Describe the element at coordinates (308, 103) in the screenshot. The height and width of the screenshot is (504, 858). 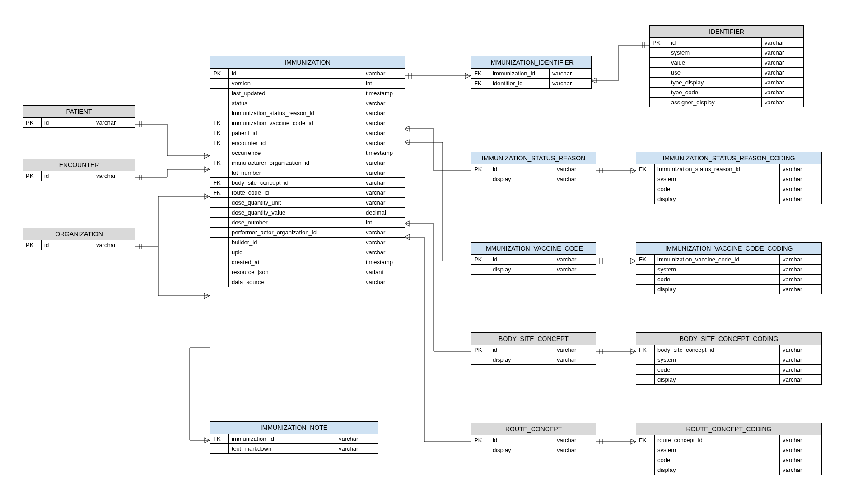
I see `table-row: statusvarchar` at that location.